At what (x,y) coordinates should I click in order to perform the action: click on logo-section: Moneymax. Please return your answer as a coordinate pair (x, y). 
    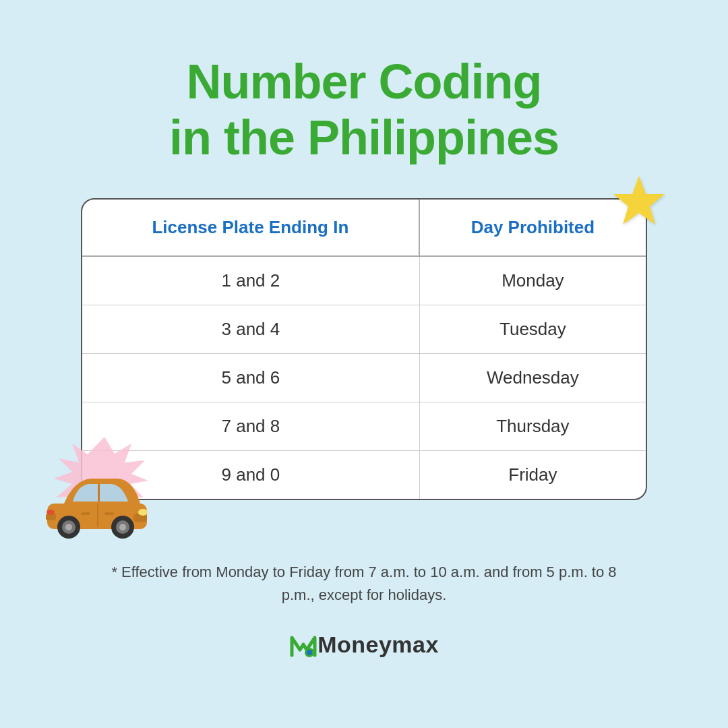
    Looking at the image, I should click on (364, 645).